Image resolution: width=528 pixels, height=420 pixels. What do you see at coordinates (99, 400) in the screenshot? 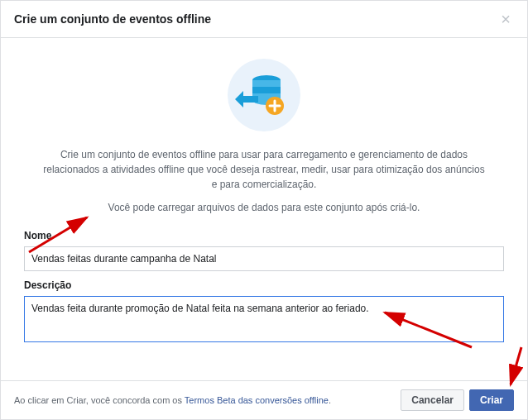
I see `terms-prefix: Ao clicar em Criar, você concorda com os` at bounding box center [99, 400].